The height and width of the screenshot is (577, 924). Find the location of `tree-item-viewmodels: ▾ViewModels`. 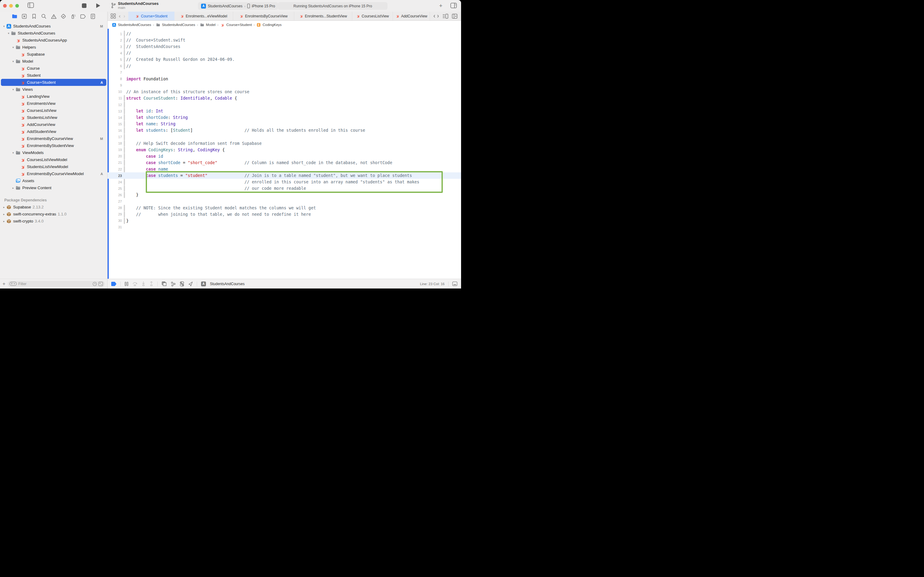

tree-item-viewmodels: ▾ViewModels is located at coordinates (53, 153).